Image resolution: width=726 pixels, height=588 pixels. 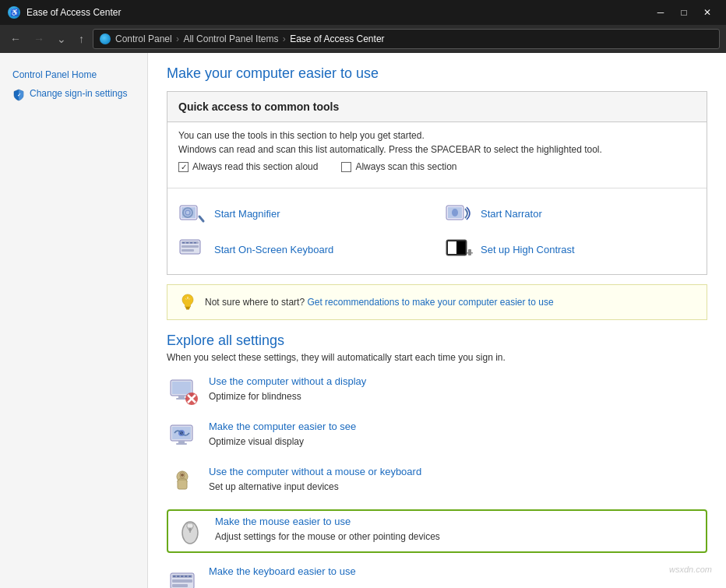 I want to click on contrast-icon, so click(x=459, y=249).